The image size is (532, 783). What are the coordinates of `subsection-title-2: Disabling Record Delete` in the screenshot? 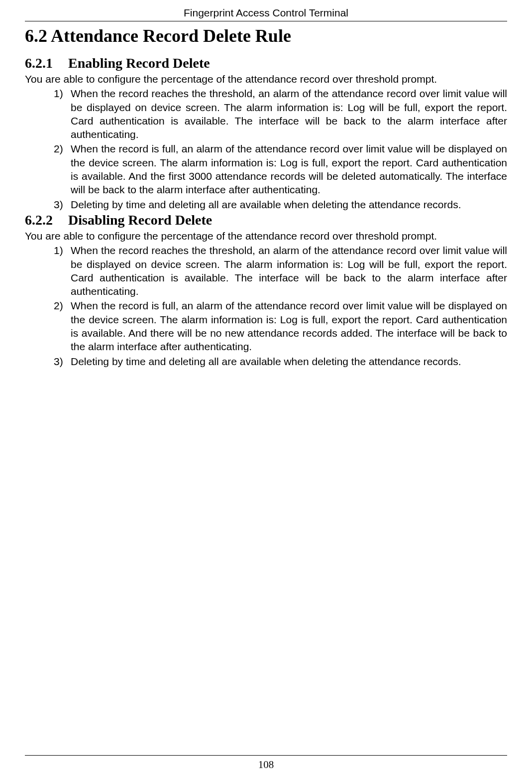 It's located at (140, 220).